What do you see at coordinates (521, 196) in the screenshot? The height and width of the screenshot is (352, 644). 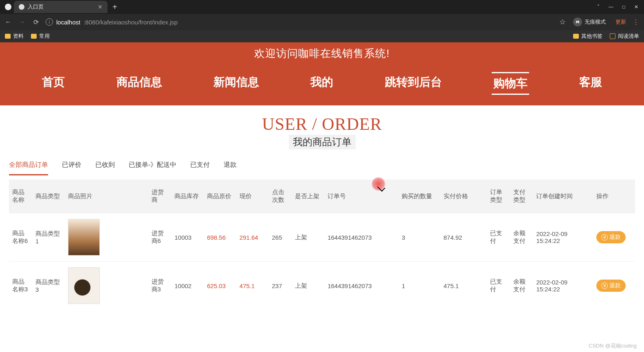 I see `col-paytype: 支付类型` at bounding box center [521, 196].